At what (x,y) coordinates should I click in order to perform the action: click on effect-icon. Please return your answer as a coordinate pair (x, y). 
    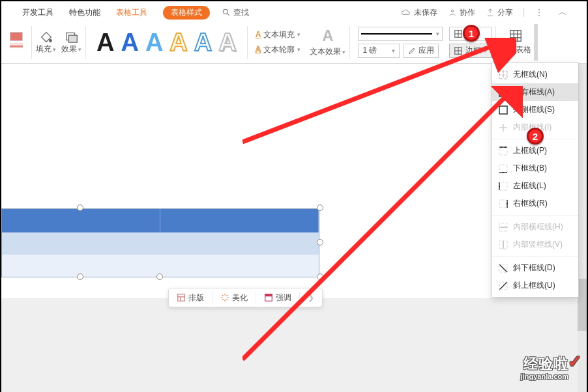
    Looking at the image, I should click on (72, 36).